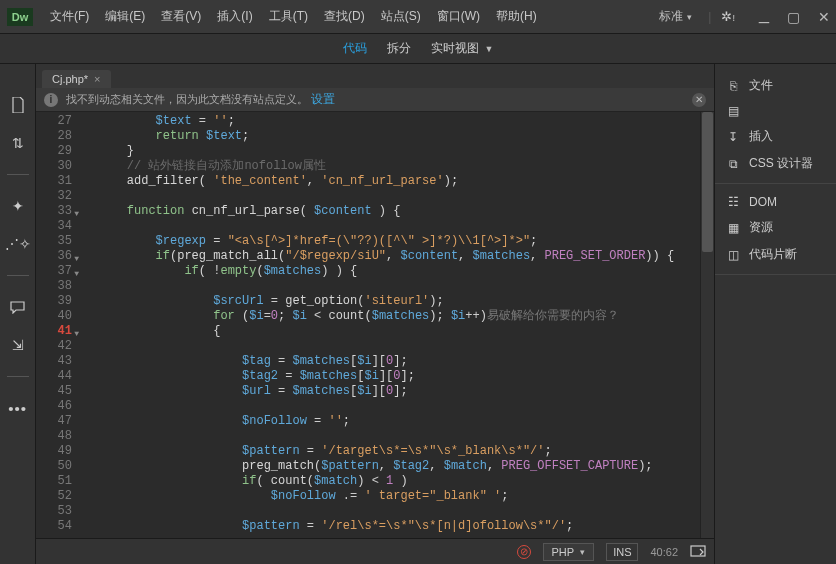 The width and height of the screenshot is (836, 564). I want to click on menu-item-1: 编辑(E), so click(125, 16).